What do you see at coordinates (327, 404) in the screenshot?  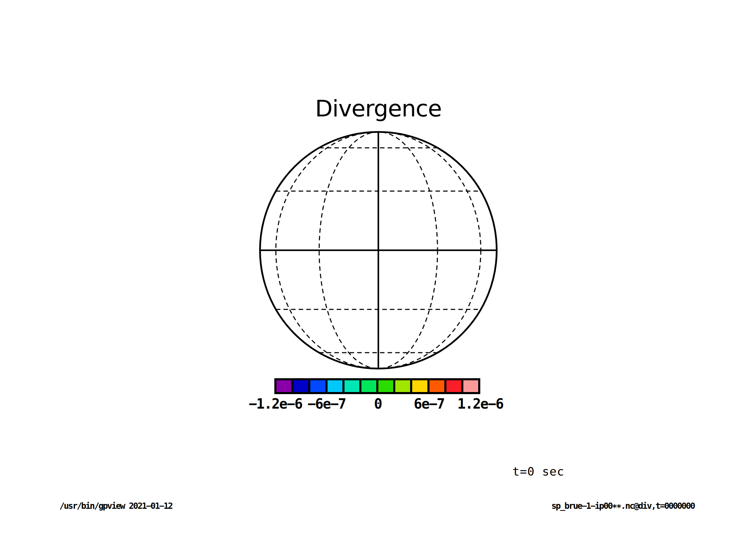 I see `colorbar-tick-label: −6e−7` at bounding box center [327, 404].